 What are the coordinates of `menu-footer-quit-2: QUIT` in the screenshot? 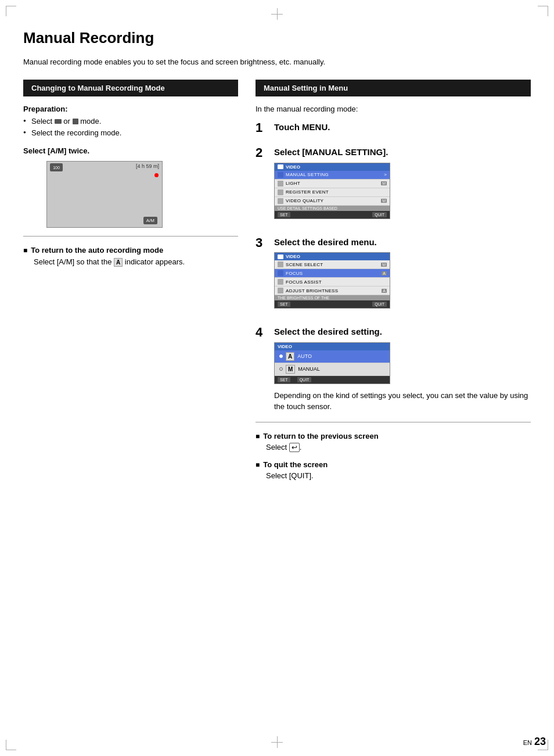 It's located at (380, 215).